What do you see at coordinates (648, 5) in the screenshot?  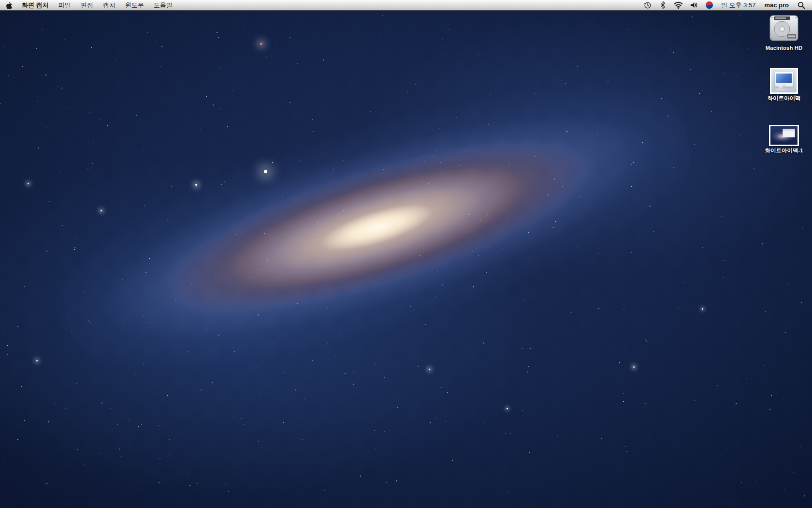 I see `time-machine-icon` at bounding box center [648, 5].